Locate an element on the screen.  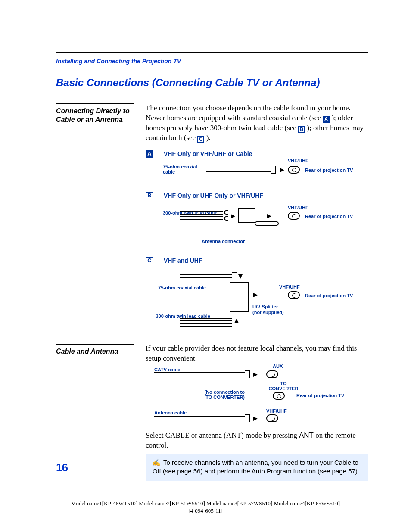
chip-c-inline: C is located at coordinates (201, 139).